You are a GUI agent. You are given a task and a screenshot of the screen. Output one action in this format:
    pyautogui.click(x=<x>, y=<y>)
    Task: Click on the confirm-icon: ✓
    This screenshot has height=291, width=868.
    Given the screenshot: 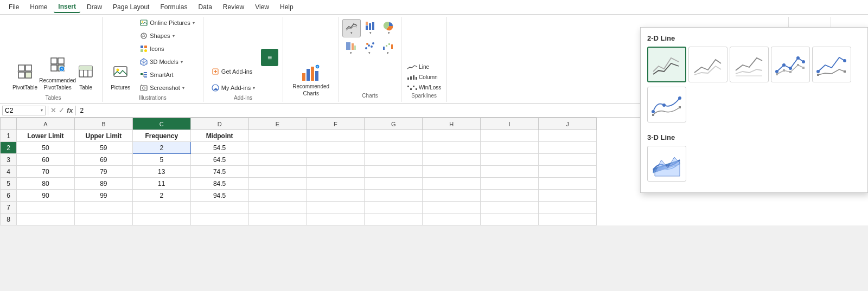 What is the action you would take?
    pyautogui.click(x=62, y=111)
    